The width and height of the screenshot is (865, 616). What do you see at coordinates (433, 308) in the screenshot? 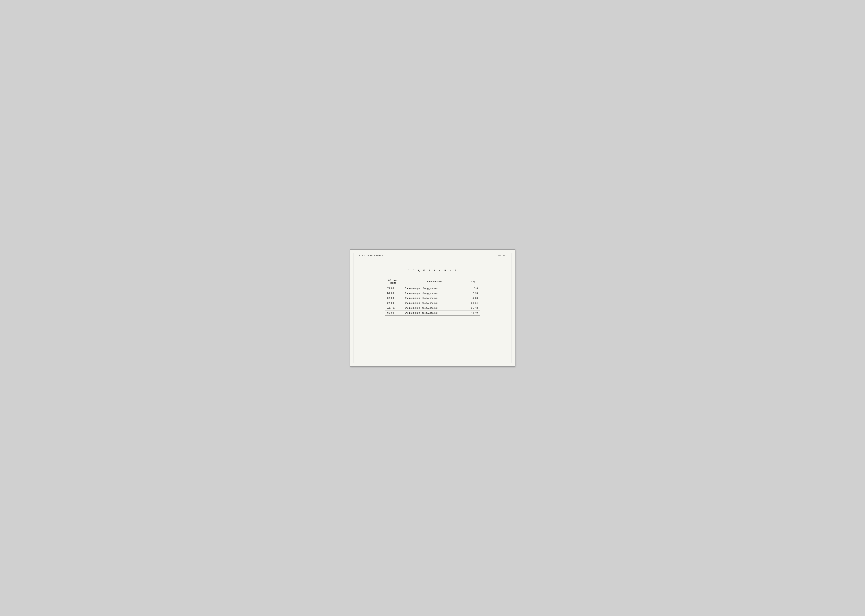
I see `page: ТП 816-I-75.86 Альбом 4 21010-04 С О Д Е…` at bounding box center [433, 308].